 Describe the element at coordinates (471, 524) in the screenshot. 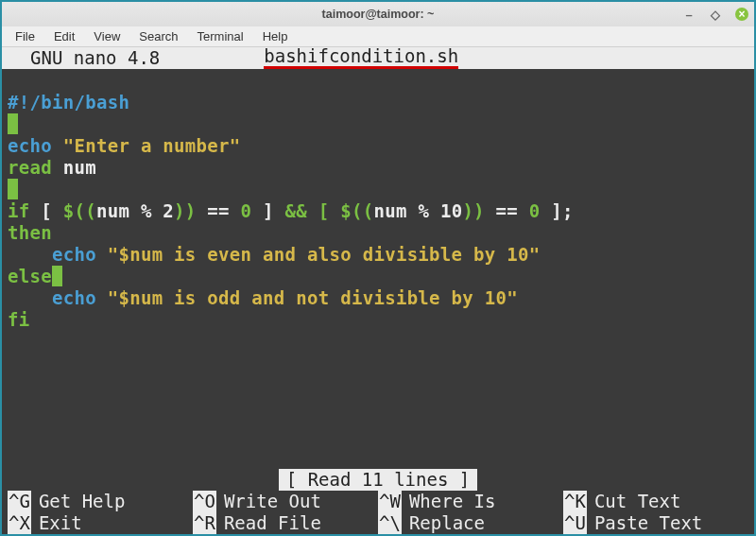

I see `shortcut-replace: ^\Replace` at that location.